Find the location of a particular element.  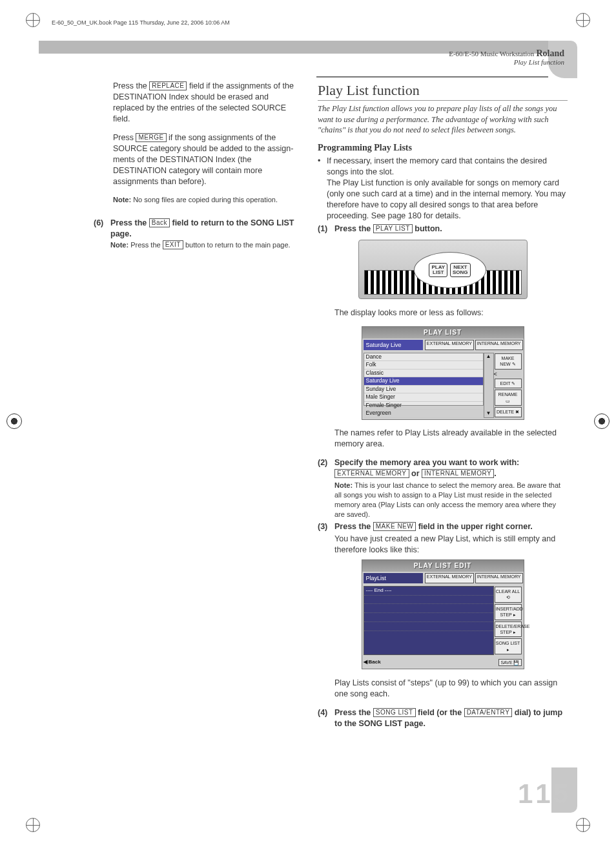

step-number: (1) is located at coordinates (326, 229).